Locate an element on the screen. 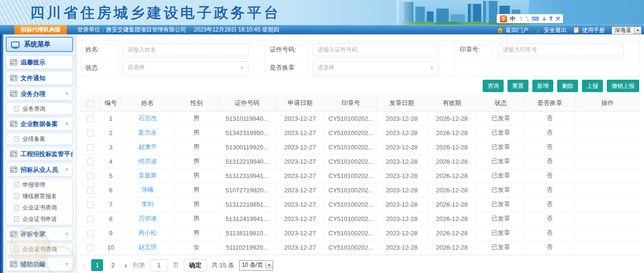  nav-link-0: 返回门户 is located at coordinates (513, 31).